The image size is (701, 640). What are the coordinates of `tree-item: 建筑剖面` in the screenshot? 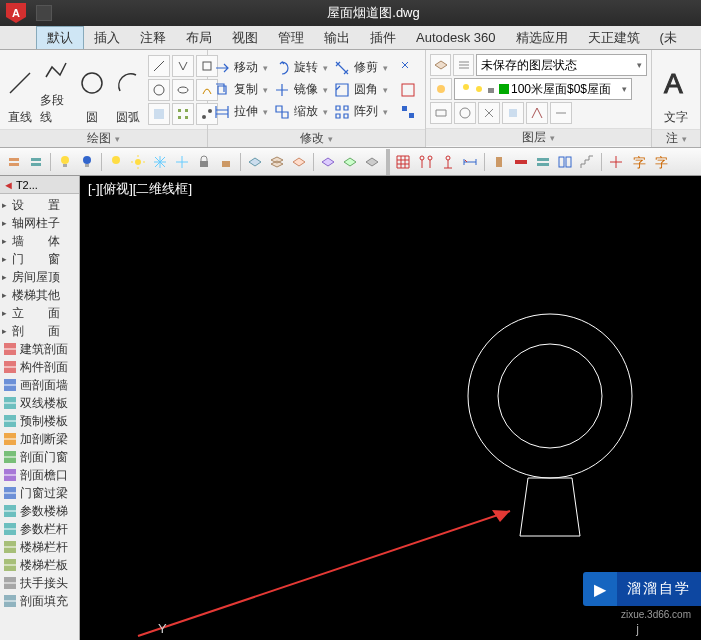 It's located at (40, 349).